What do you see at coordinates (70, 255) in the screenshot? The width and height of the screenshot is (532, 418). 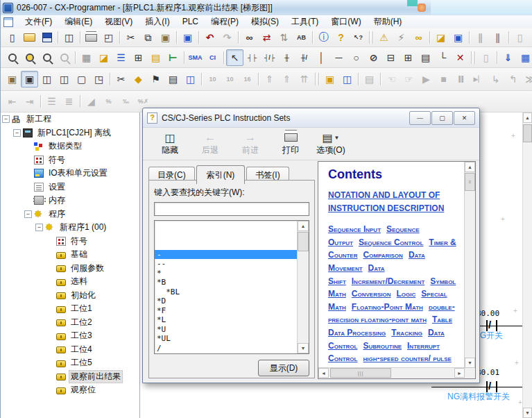 I see `tree-item-section-base: 基础` at bounding box center [70, 255].